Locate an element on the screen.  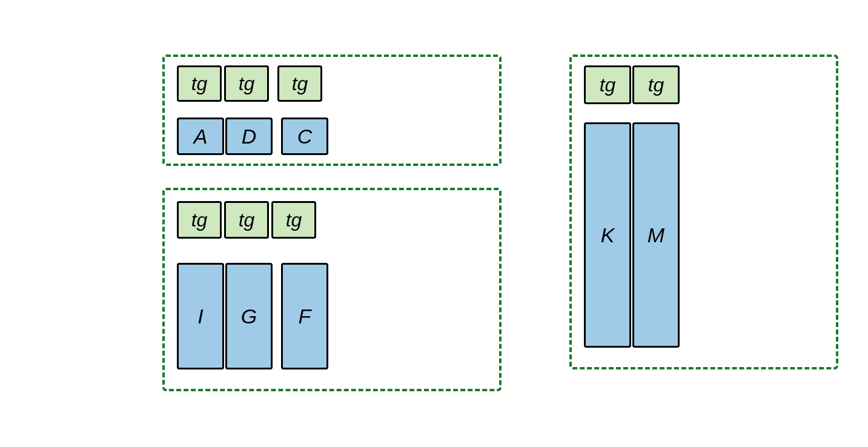
container-a: tg tg tg A D C is located at coordinates (332, 110).